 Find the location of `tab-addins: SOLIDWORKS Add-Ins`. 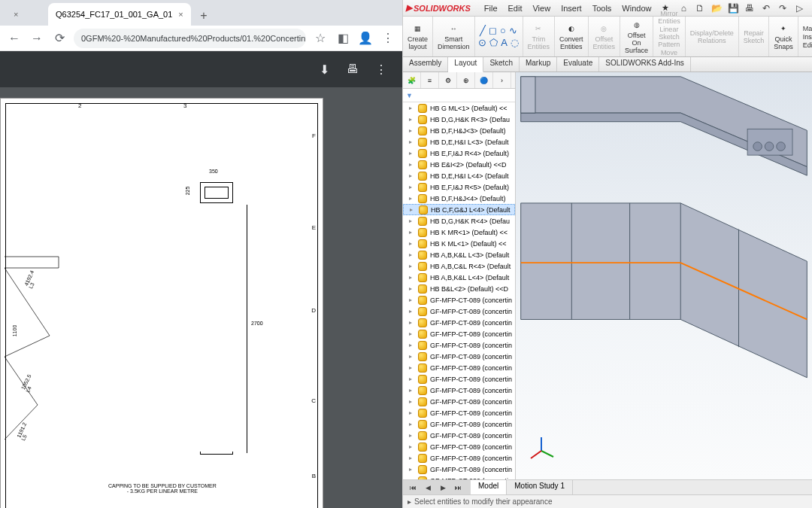

tab-addins: SOLIDWORKS Add-Ins is located at coordinates (645, 65).